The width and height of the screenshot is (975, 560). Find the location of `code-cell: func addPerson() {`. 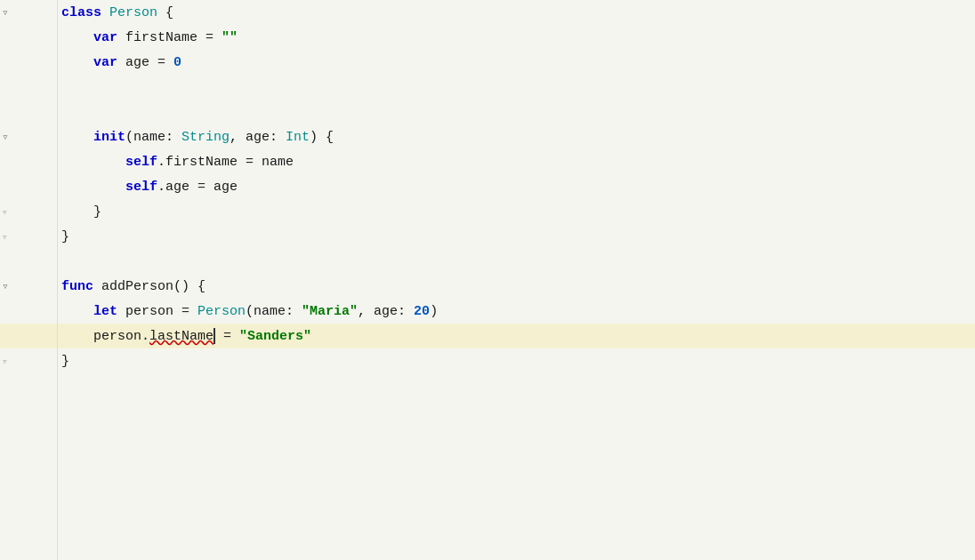

code-cell: func addPerson() { is located at coordinates (132, 286).